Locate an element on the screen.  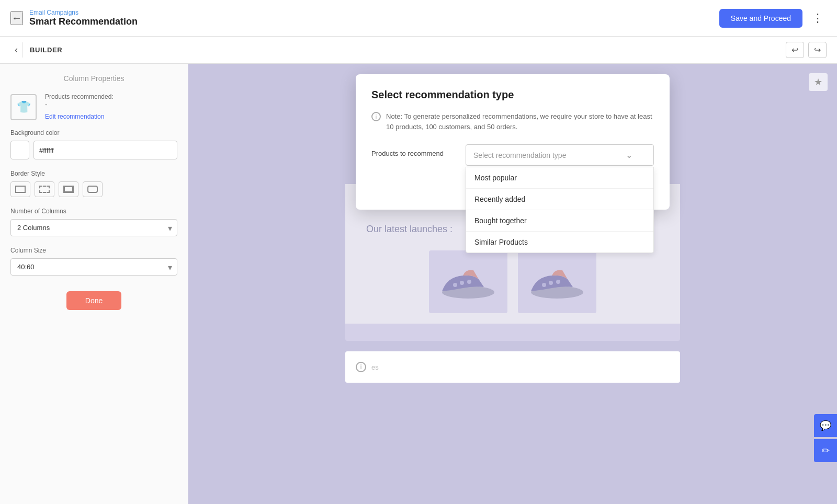
border-style-group: Border Style is located at coordinates (94, 184).